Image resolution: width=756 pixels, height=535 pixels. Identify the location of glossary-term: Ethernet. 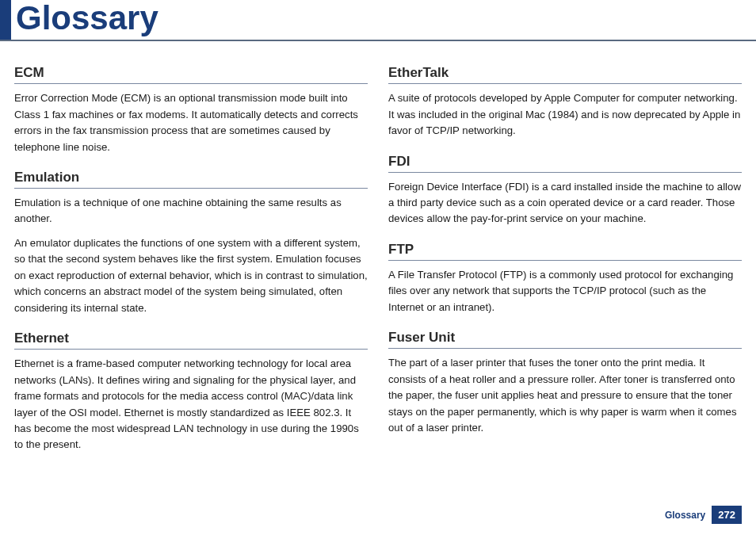
(191, 340).